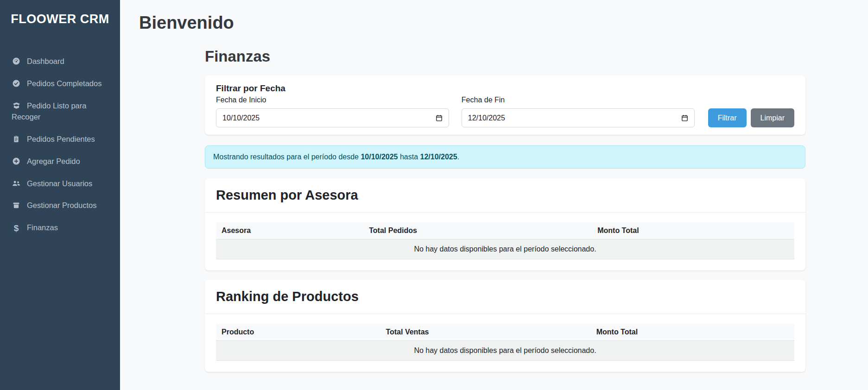  What do you see at coordinates (60, 228) in the screenshot?
I see `sidebar-item-finanzas: $Finanzas` at bounding box center [60, 228].